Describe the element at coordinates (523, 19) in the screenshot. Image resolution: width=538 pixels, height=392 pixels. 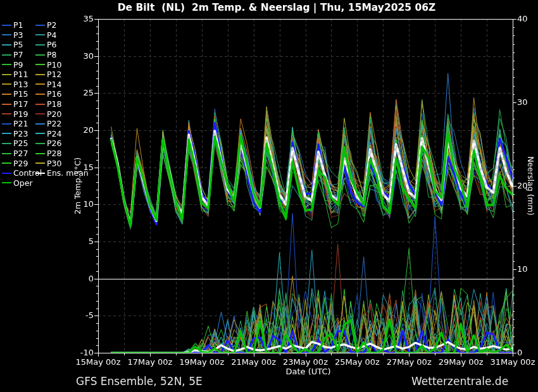
I see `right-tick-40: 40` at that location.